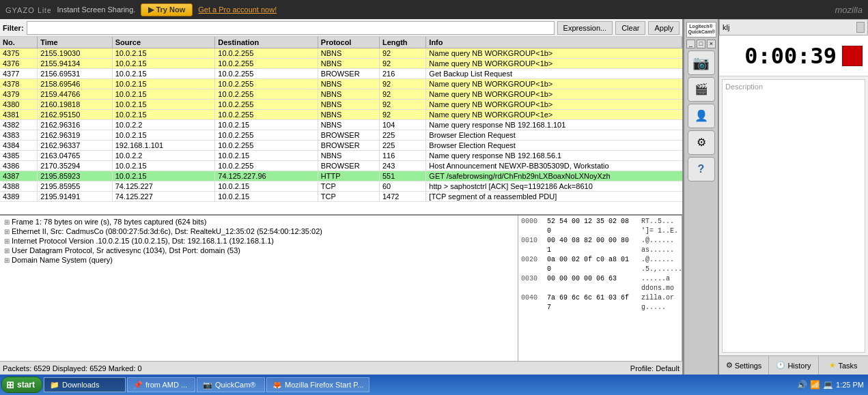 This screenshot has width=868, height=395. What do you see at coordinates (164, 42) in the screenshot?
I see `col-source: Source` at bounding box center [164, 42].